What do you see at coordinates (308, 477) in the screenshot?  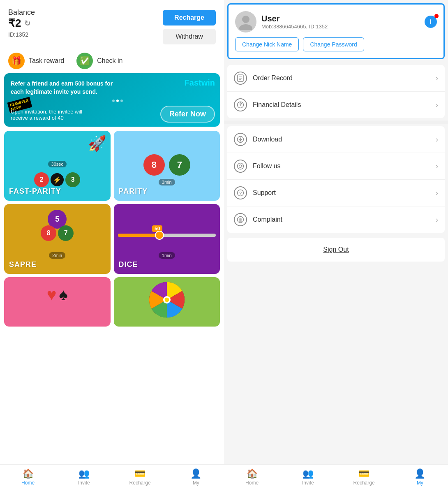 I see `right-nav-invite: 👥 Invite` at bounding box center [308, 477].